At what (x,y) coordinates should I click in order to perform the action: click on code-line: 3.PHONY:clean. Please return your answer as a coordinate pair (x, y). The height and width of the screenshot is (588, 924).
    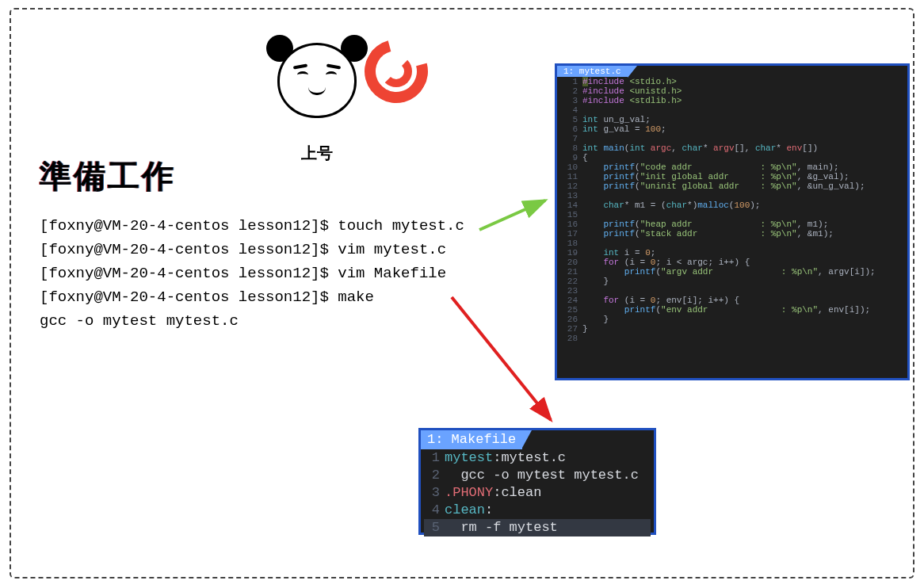
    Looking at the image, I should click on (537, 493).